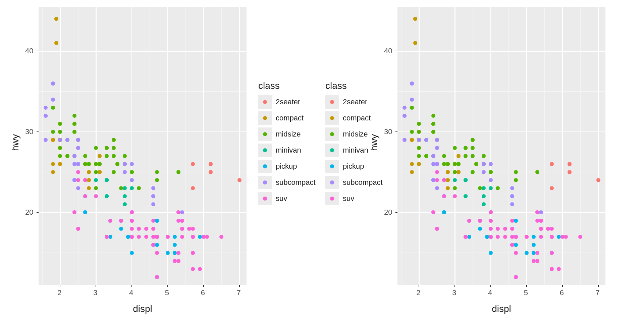 The height and width of the screenshot is (322, 644). I want to click on grid-minor-h, so click(501, 172).